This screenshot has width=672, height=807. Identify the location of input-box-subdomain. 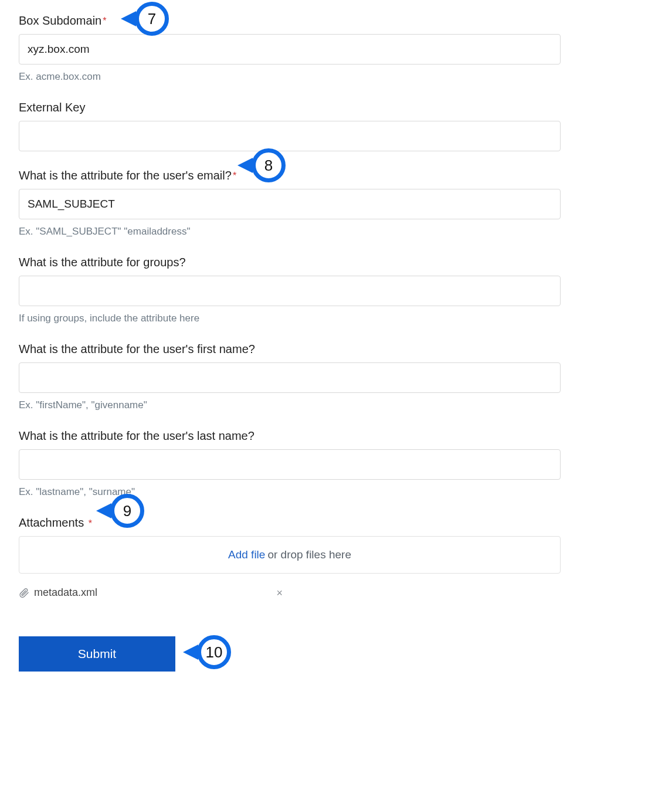
(290, 49).